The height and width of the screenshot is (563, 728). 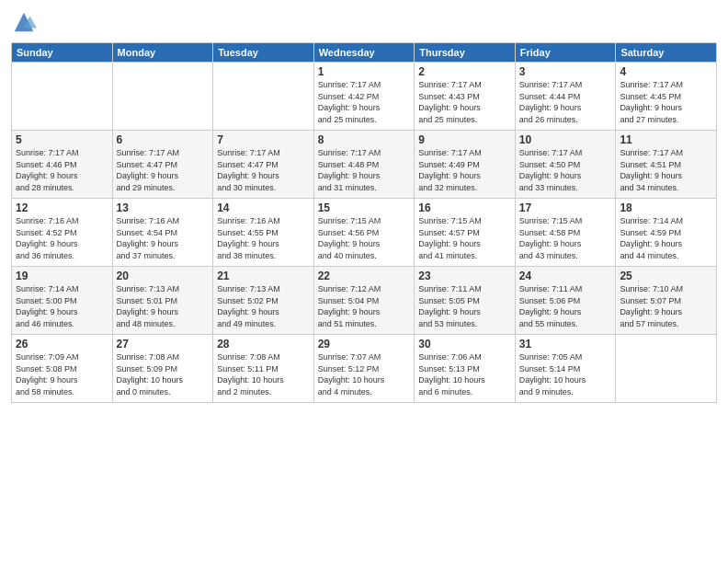 What do you see at coordinates (364, 238) in the screenshot?
I see `day-info: Sunrise: 7:15 AM Sunset: 4:56 PM Dayligh…` at bounding box center [364, 238].